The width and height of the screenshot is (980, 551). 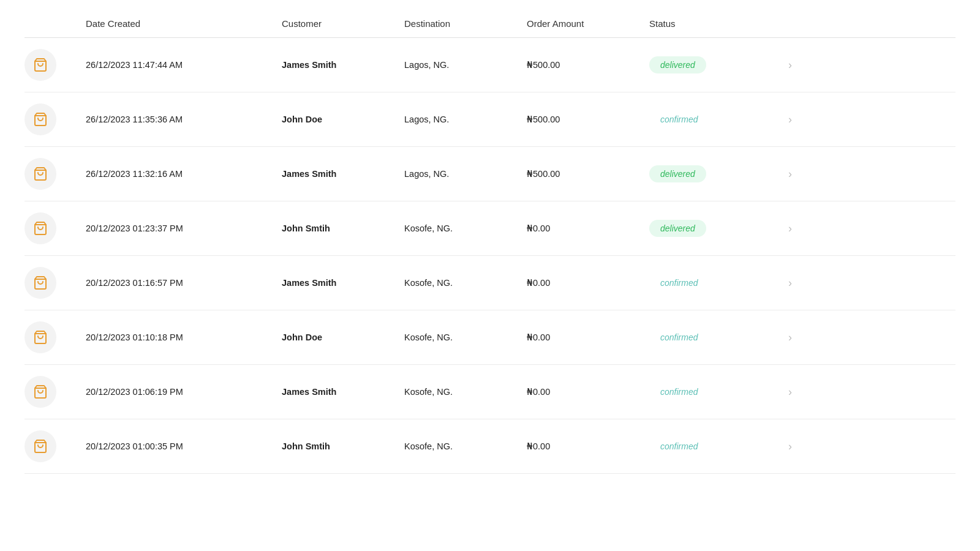 What do you see at coordinates (588, 23) in the screenshot?
I see `header-amount: Order Amount` at bounding box center [588, 23].